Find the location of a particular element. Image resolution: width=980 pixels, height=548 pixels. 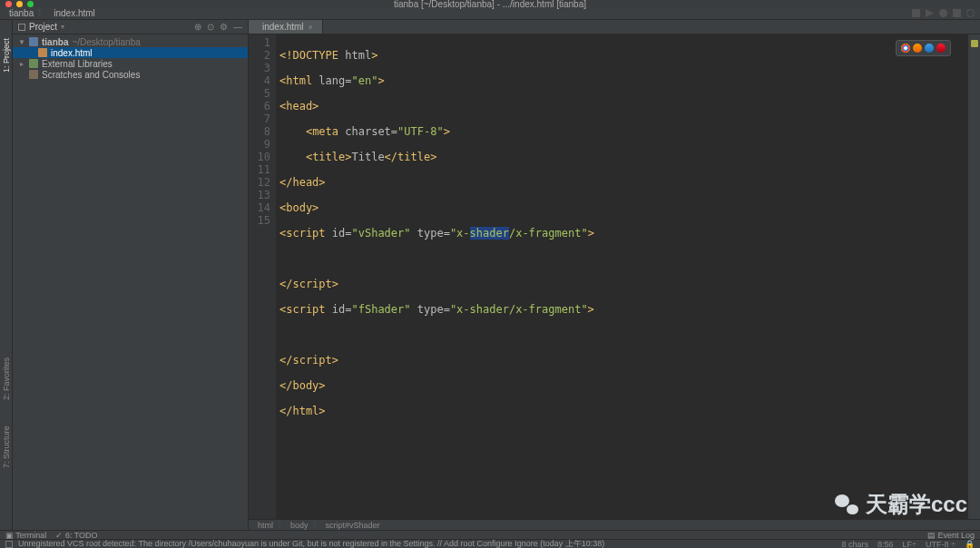

build-icon is located at coordinates (916, 13).